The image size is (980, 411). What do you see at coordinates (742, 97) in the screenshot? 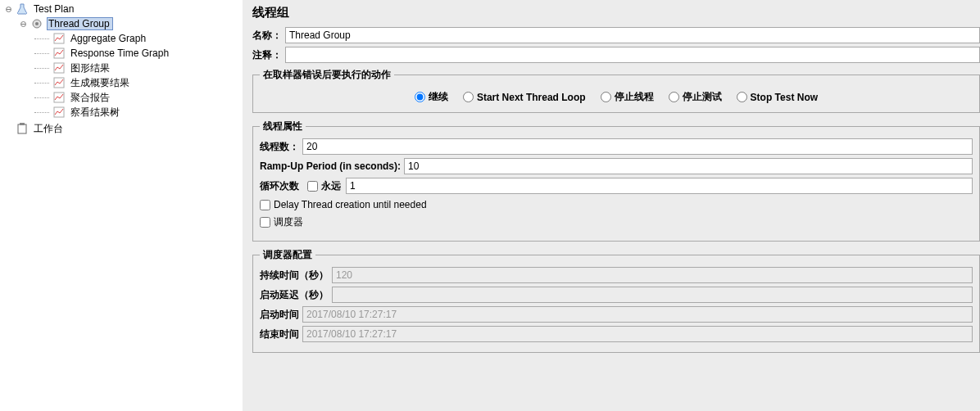
I see `radio-stop-test-now-input` at bounding box center [742, 97].